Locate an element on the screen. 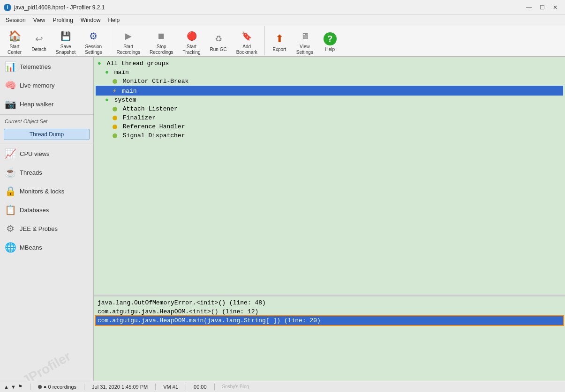 This screenshot has height=392, width=565. tree-text-main-thread: main is located at coordinates (129, 91).